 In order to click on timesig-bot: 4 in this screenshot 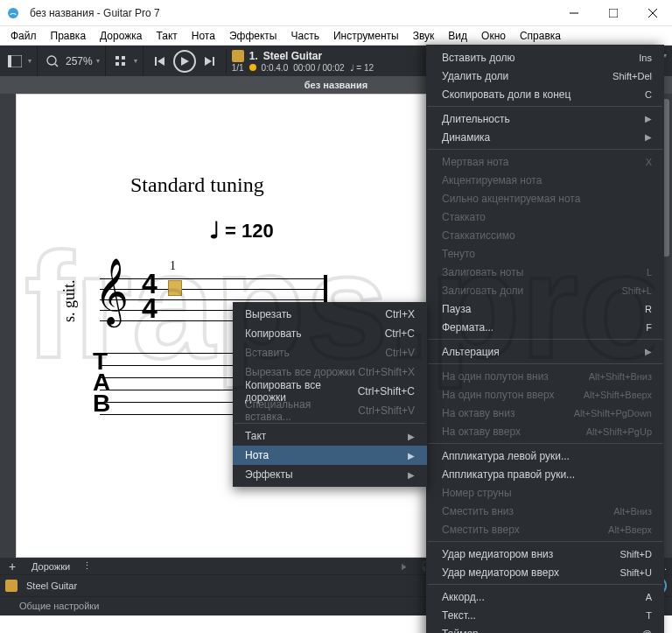, I will do `click(150, 308)`.